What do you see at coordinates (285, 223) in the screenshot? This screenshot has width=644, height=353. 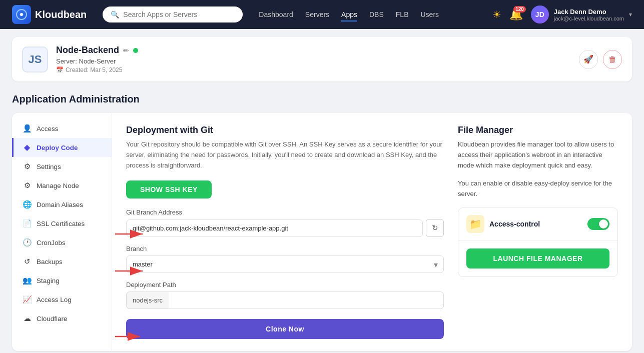 I see `git-branch-field: Git Branch Address ↻` at bounding box center [285, 223].